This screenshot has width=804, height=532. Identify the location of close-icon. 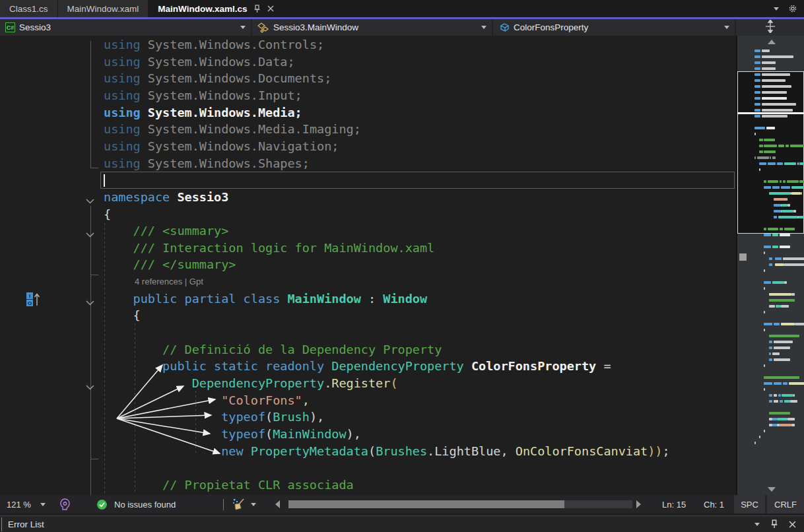
(271, 9).